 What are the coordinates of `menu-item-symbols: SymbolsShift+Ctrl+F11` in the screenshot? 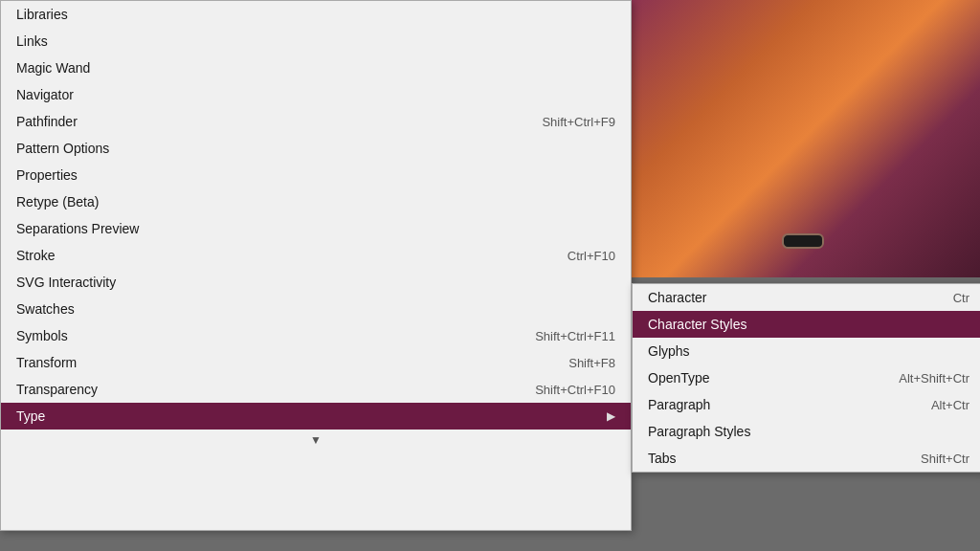 It's located at (316, 336).